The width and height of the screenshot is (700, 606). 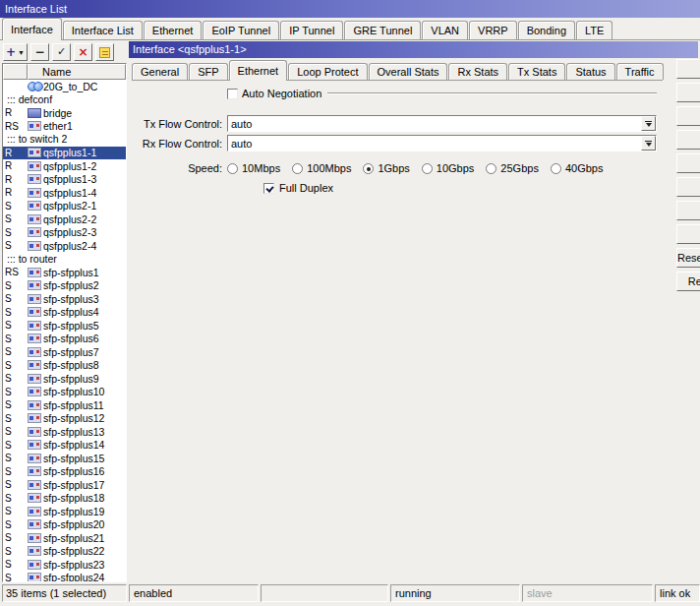 I want to click on interface-row: S sfp-sfpplus8, so click(x=65, y=366).